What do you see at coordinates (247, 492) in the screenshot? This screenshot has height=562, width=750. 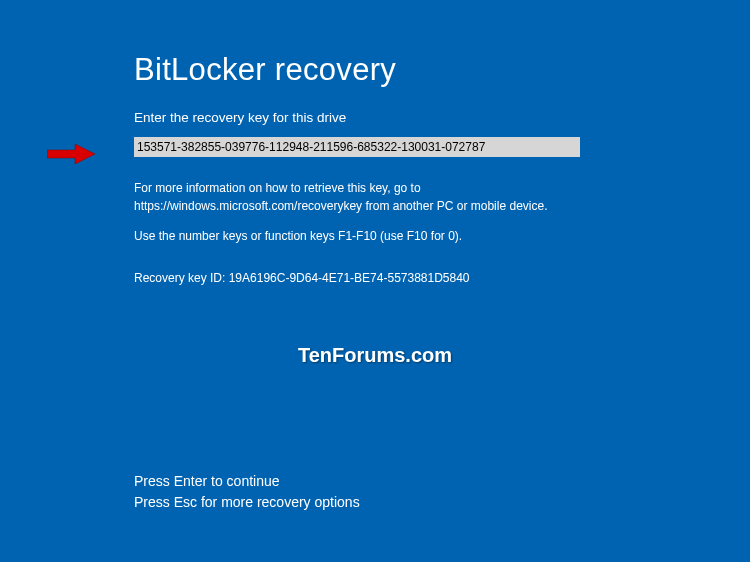 I see `keyboard-prompts: Press Enter to continue Press Esc for mo…` at bounding box center [247, 492].